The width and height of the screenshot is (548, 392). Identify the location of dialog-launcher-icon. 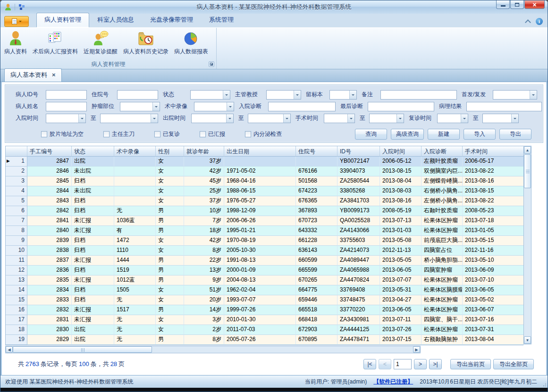
(211, 64).